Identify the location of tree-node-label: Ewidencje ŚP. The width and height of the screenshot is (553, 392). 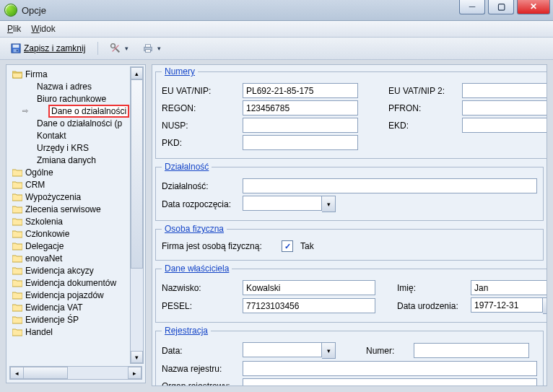
(52, 320).